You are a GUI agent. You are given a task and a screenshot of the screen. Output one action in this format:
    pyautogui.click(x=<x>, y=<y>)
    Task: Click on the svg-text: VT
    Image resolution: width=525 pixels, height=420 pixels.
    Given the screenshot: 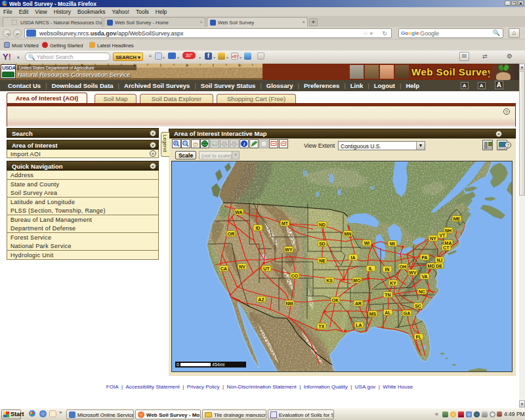 What is the action you would take?
    pyautogui.click(x=443, y=235)
    